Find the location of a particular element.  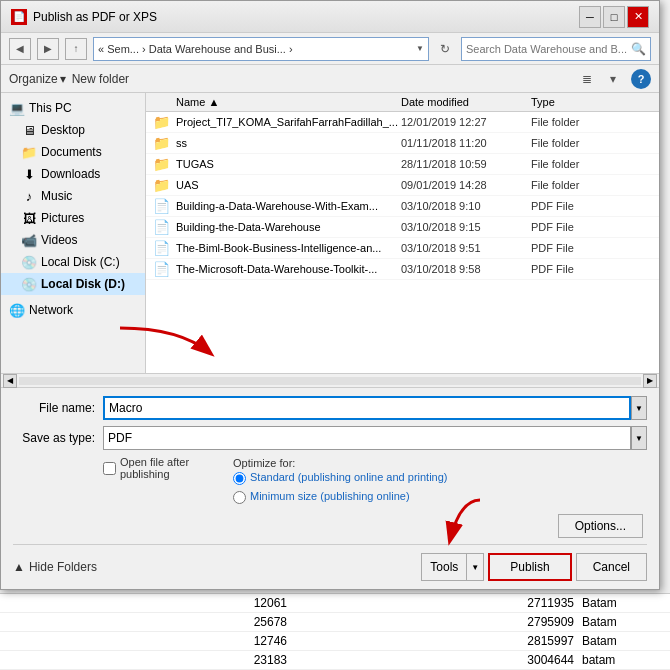

organize-toolbar: Organize ▾ New folder ≣ ▾ ? is located at coordinates (330, 79).